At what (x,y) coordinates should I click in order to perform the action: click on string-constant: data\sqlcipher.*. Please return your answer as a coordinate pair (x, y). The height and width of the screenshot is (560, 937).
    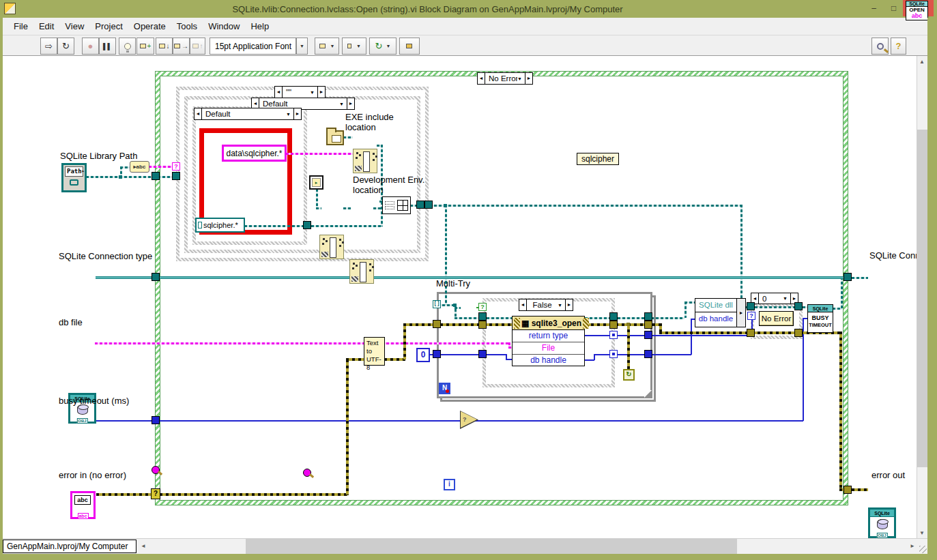
    Looking at the image, I should click on (254, 153).